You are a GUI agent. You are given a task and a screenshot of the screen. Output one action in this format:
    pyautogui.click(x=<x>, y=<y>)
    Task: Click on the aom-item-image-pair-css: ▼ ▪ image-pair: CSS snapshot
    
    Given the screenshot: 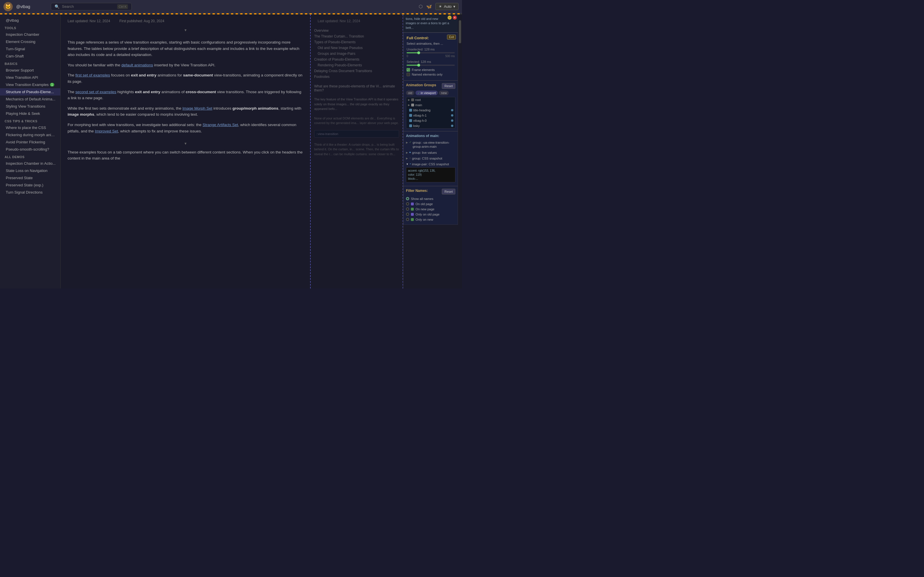 What is the action you would take?
    pyautogui.click(x=431, y=164)
    